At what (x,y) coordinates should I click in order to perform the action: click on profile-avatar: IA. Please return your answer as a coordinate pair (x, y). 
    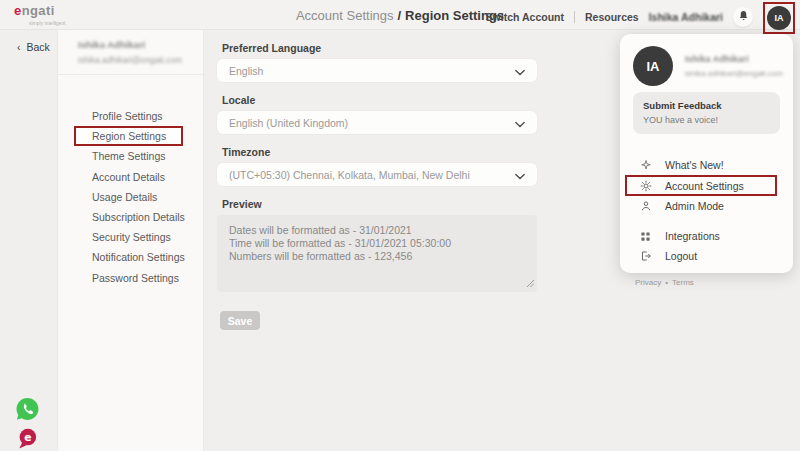
    Looking at the image, I should click on (653, 66).